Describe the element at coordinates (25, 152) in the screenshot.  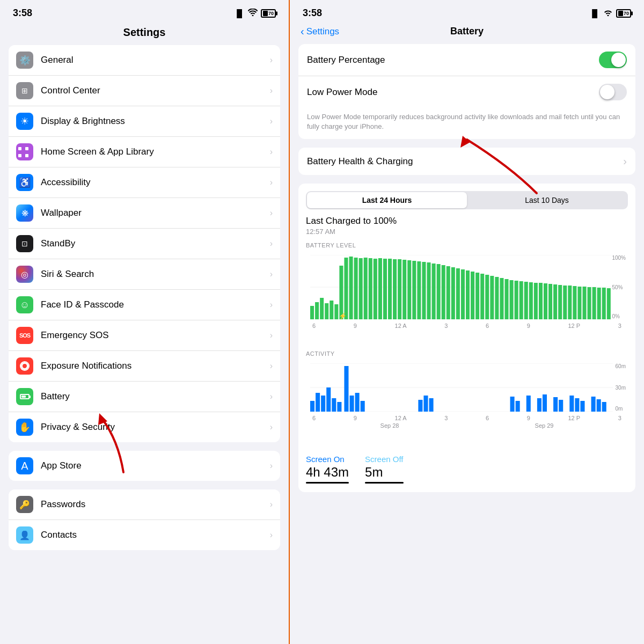
I see `home-screen-icon` at that location.